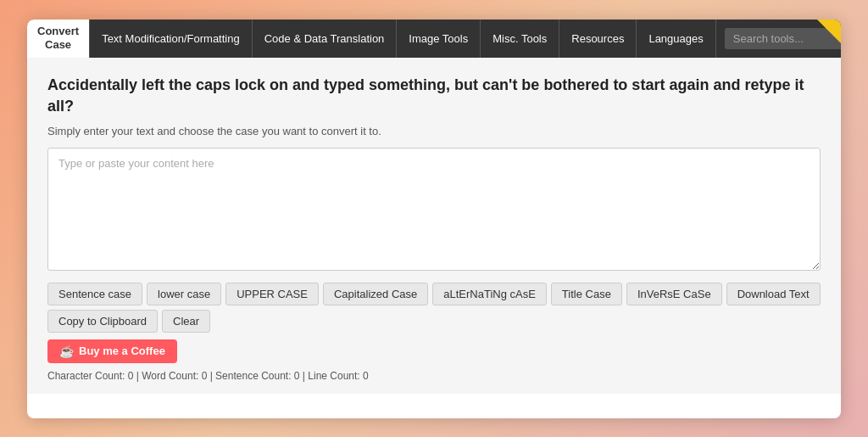 The width and height of the screenshot is (868, 437). What do you see at coordinates (186, 321) in the screenshot?
I see `clear-button: Clear` at bounding box center [186, 321].